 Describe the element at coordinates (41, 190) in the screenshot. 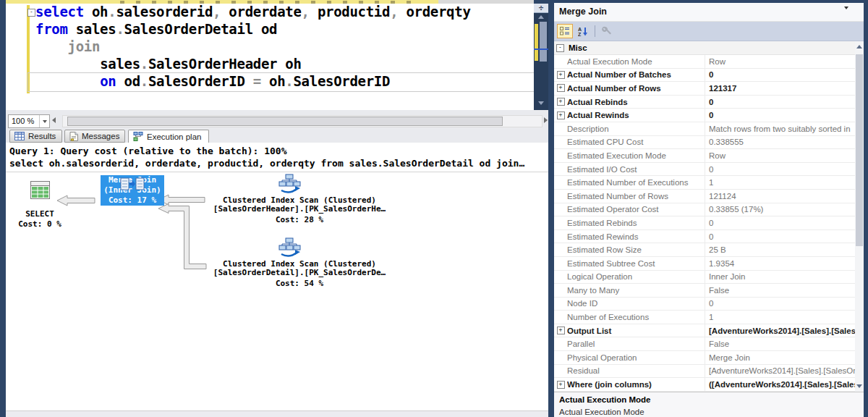

I see `select-result-icon` at that location.